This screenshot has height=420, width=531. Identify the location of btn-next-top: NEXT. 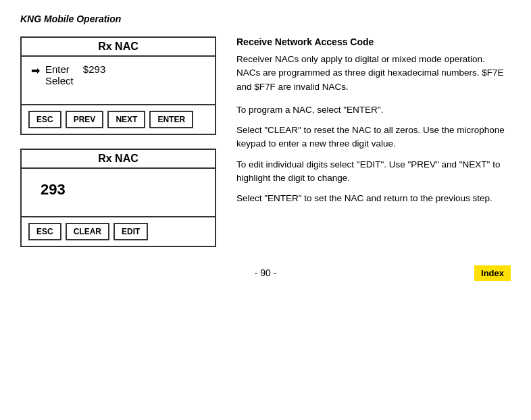
(126, 120).